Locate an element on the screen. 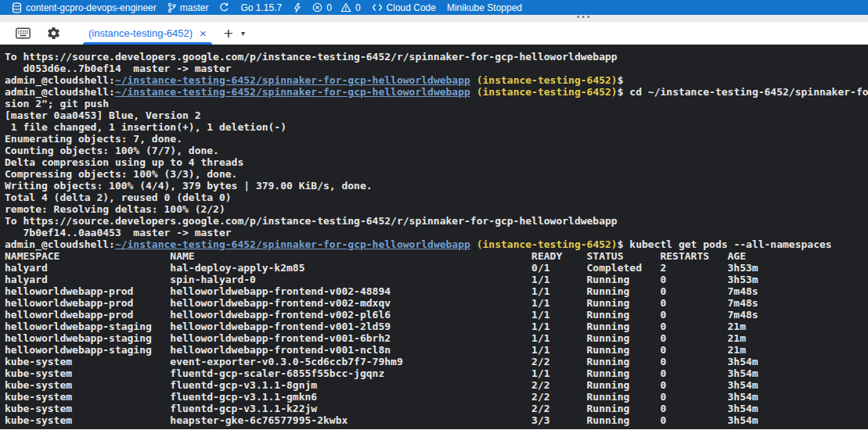 The width and height of the screenshot is (868, 430). new-tab-button: + is located at coordinates (229, 33).